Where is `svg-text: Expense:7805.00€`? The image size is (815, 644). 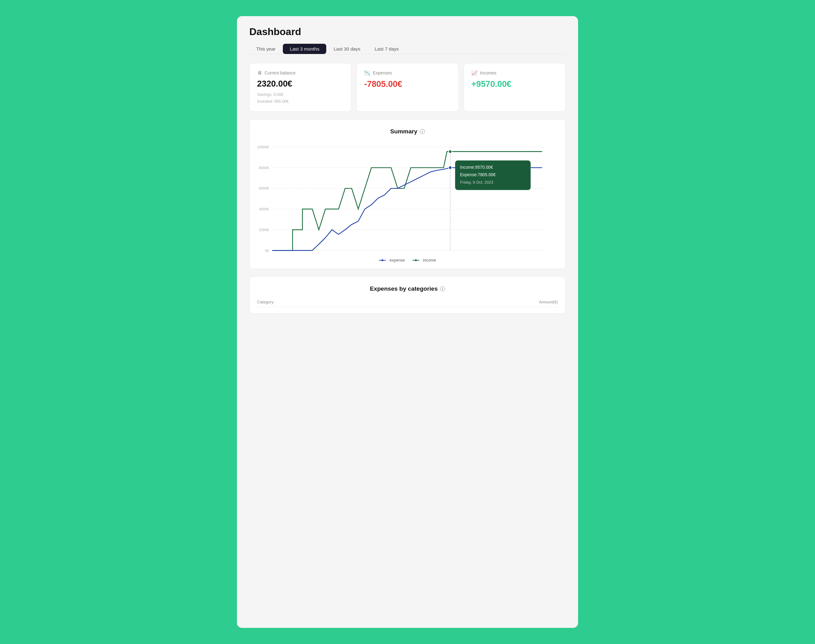 svg-text: Expense:7805.00€ is located at coordinates (478, 175).